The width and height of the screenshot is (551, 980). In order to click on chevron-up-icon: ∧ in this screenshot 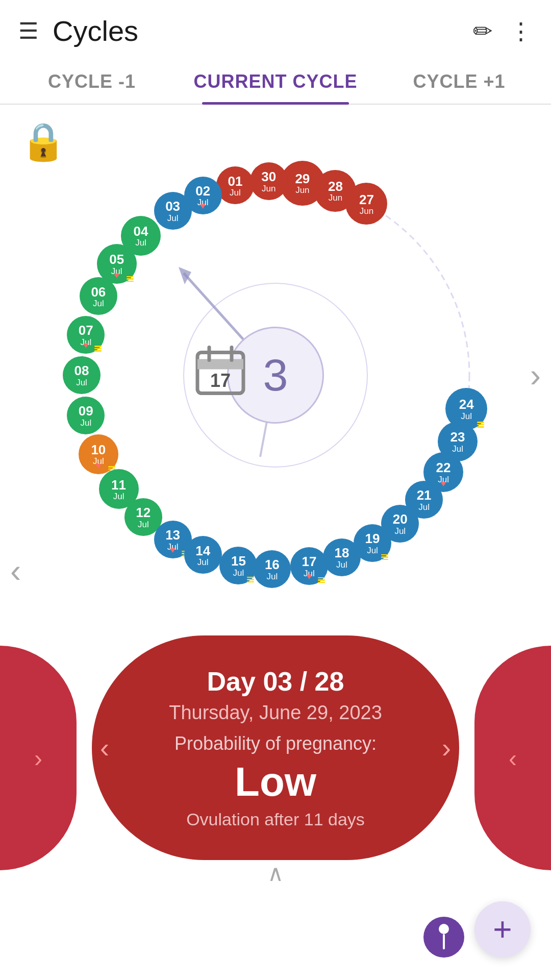, I will do `click(276, 876)`.